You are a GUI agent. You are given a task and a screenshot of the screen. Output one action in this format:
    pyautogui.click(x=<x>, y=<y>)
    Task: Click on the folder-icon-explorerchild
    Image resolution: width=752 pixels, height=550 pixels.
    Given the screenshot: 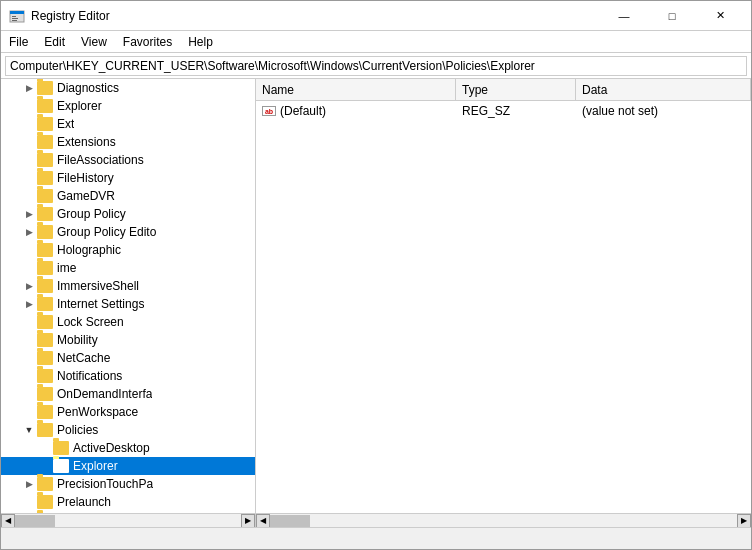 What is the action you would take?
    pyautogui.click(x=61, y=466)
    